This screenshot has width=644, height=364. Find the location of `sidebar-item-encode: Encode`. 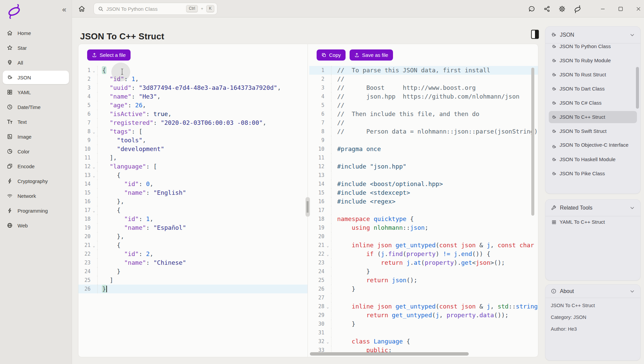

sidebar-item-encode: Encode is located at coordinates (36, 166).